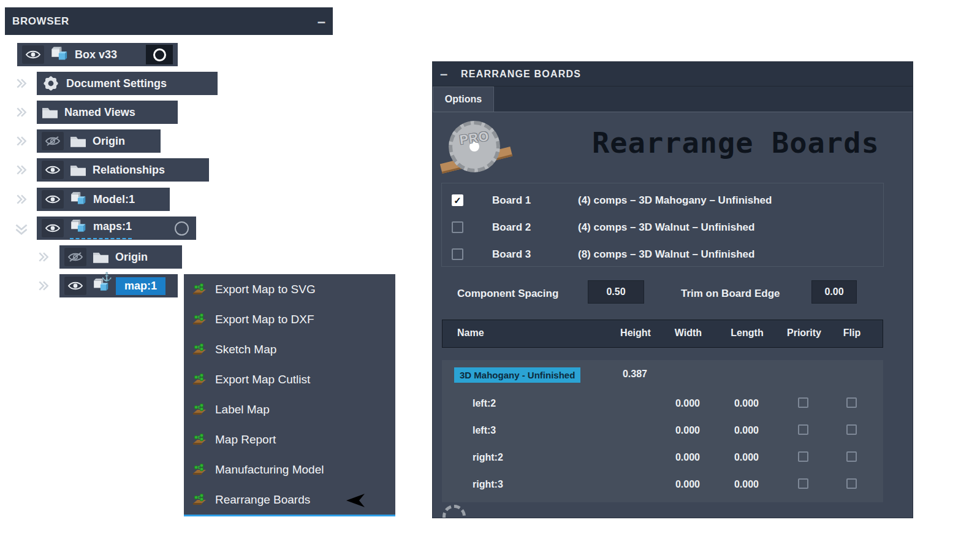 This screenshot has width=980, height=552. Describe the element at coordinates (99, 141) in the screenshot. I see `tree-row-origin: Origin` at that location.